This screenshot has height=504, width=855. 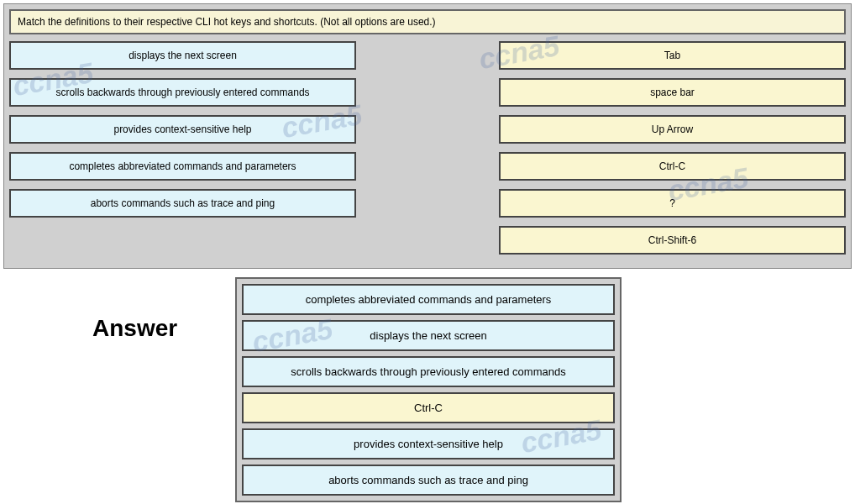 What do you see at coordinates (672, 240) in the screenshot?
I see `shortcut-item: Ctrl-Shift-6` at bounding box center [672, 240].